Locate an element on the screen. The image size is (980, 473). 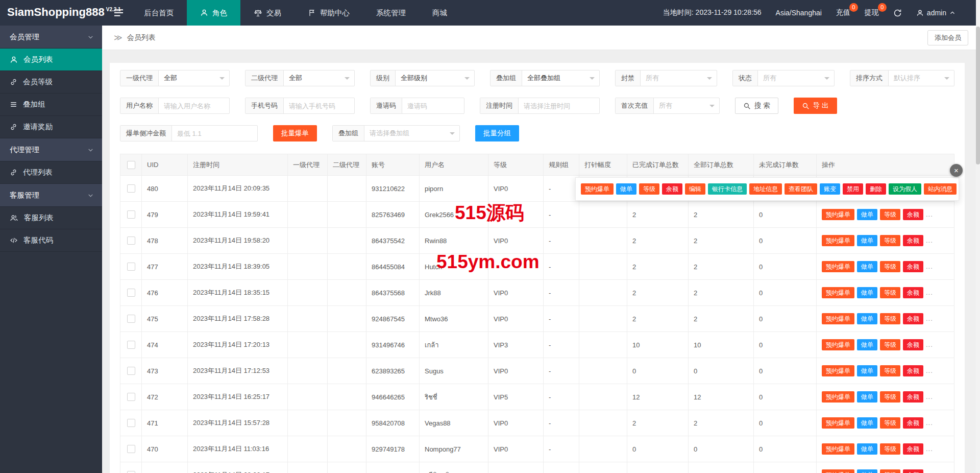
sidebar-toggle-button is located at coordinates (118, 13).